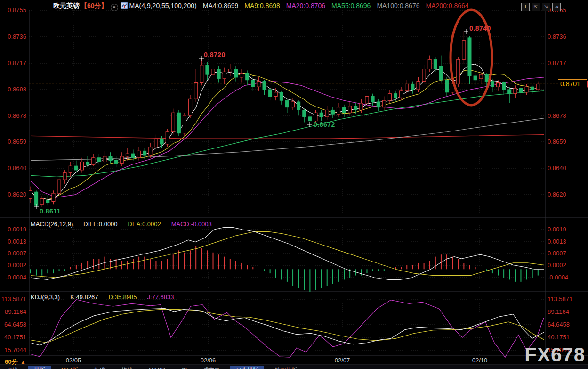 Image resolution: width=588 pixels, height=369 pixels. Describe the element at coordinates (160, 297) in the screenshot. I see `kdj-value-label: J:77.6833` at that location.